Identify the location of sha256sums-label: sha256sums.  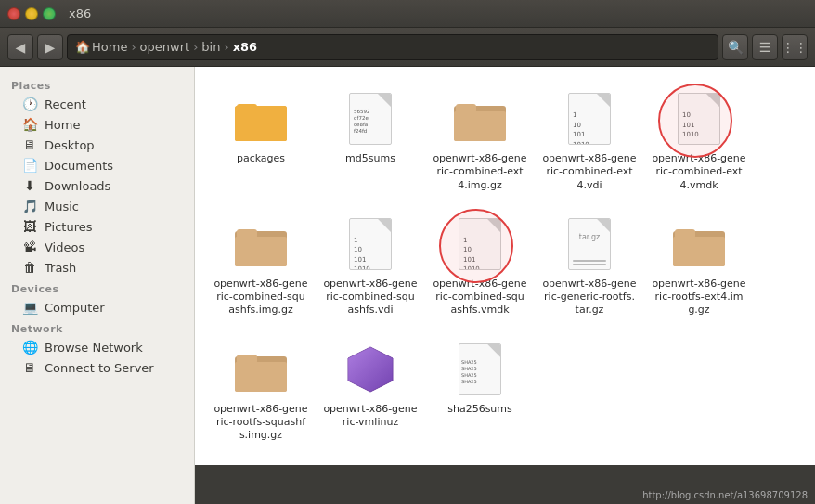
(480, 409).